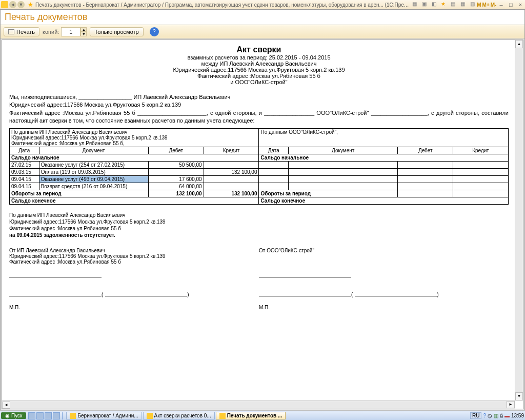 The height and width of the screenshot is (420, 525). What do you see at coordinates (13, 415) in the screenshot?
I see `start-button: ◉Пуск` at bounding box center [13, 415].